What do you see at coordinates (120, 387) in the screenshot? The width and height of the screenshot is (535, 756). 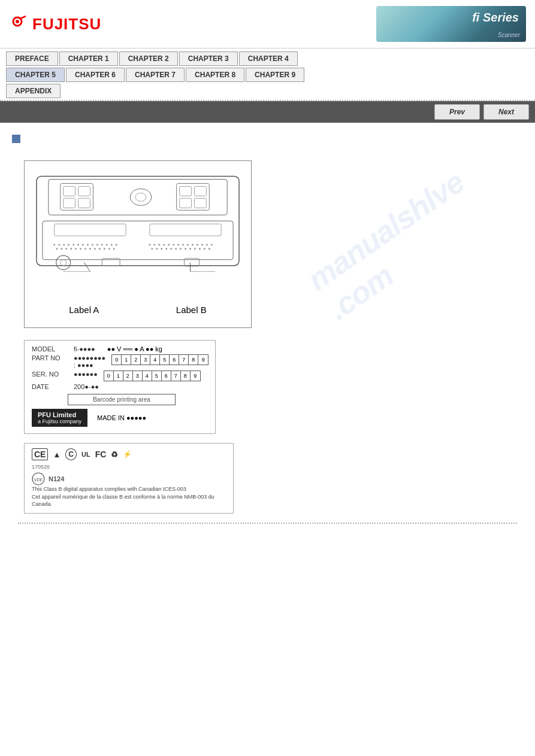 I see `date-row: DATE 200●-●●` at bounding box center [120, 387].